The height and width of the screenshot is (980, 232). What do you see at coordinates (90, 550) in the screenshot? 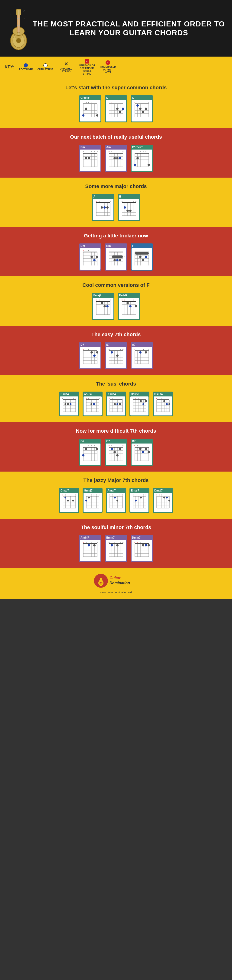
I see `chord-grid-amin7: x o o o` at bounding box center [90, 550].